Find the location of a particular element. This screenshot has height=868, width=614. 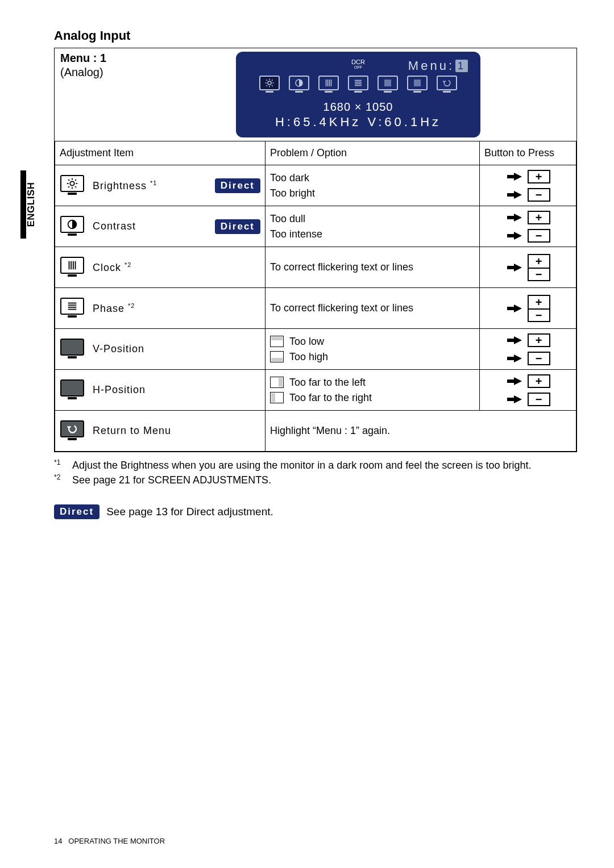

th-button: Button to Press is located at coordinates (528, 153).